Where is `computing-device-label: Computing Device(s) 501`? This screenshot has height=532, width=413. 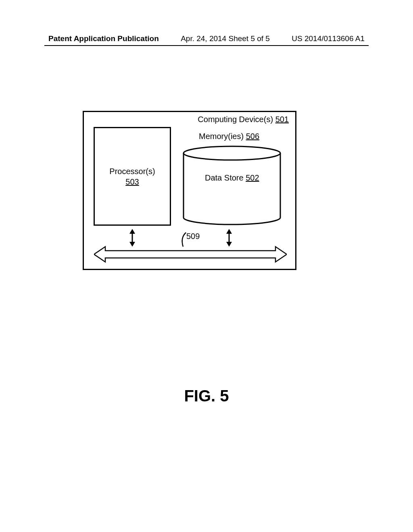
computing-device-label: Computing Device(s) 501 is located at coordinates (243, 119).